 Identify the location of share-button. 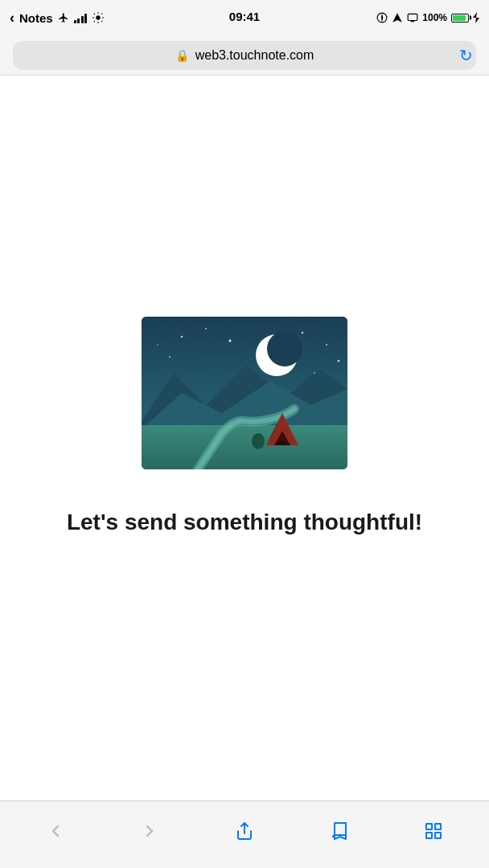
(244, 831).